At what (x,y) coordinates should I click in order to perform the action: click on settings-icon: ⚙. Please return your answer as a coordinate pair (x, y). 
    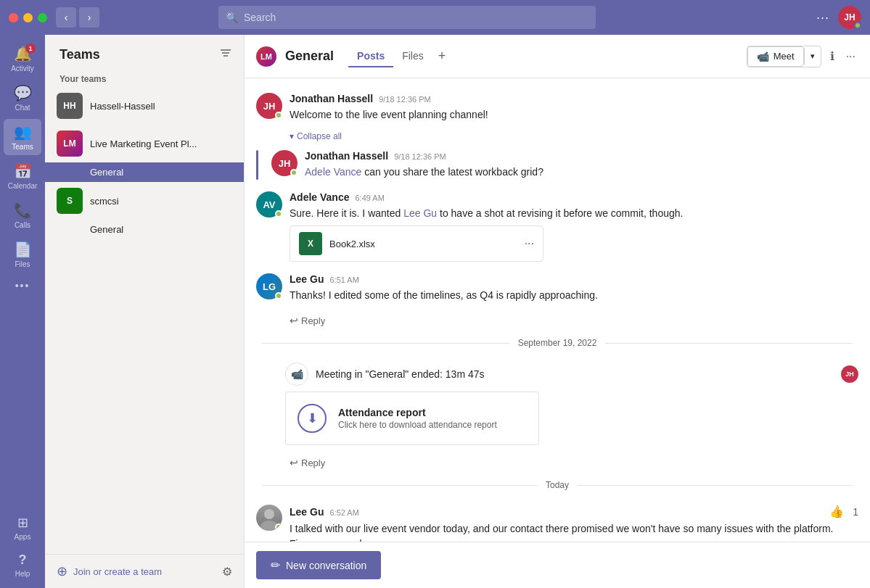
    Looking at the image, I should click on (227, 571).